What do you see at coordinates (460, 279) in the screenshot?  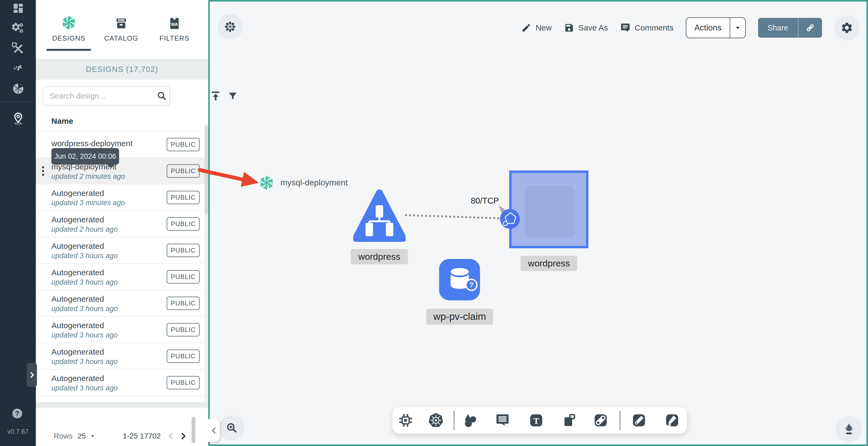 I see `pv-claim-node: ?` at bounding box center [460, 279].